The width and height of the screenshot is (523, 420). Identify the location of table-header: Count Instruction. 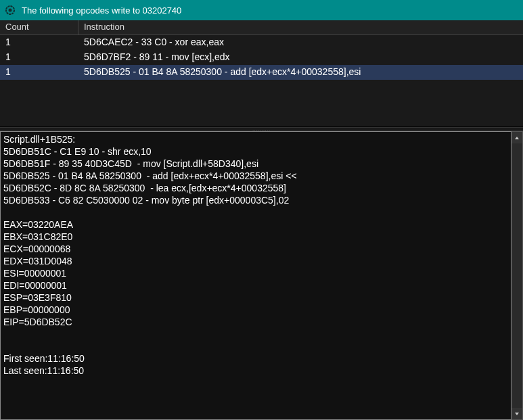
(261, 28).